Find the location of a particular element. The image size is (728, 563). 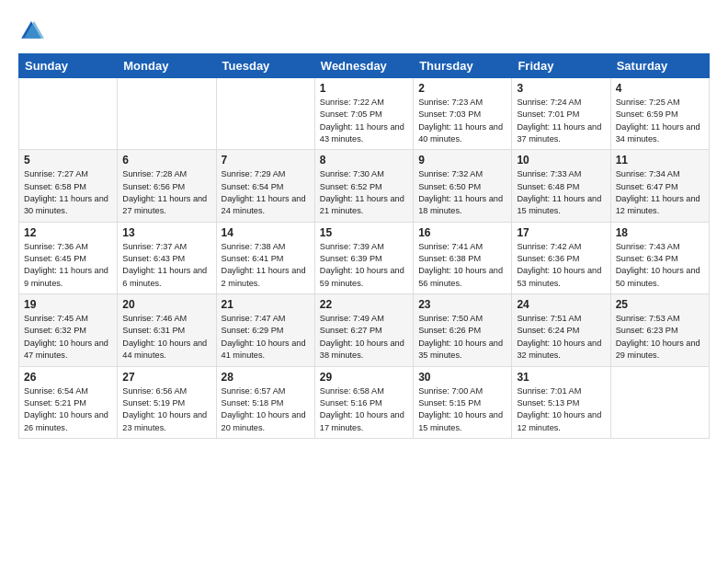

header-day-monday: Monday is located at coordinates (167, 66).